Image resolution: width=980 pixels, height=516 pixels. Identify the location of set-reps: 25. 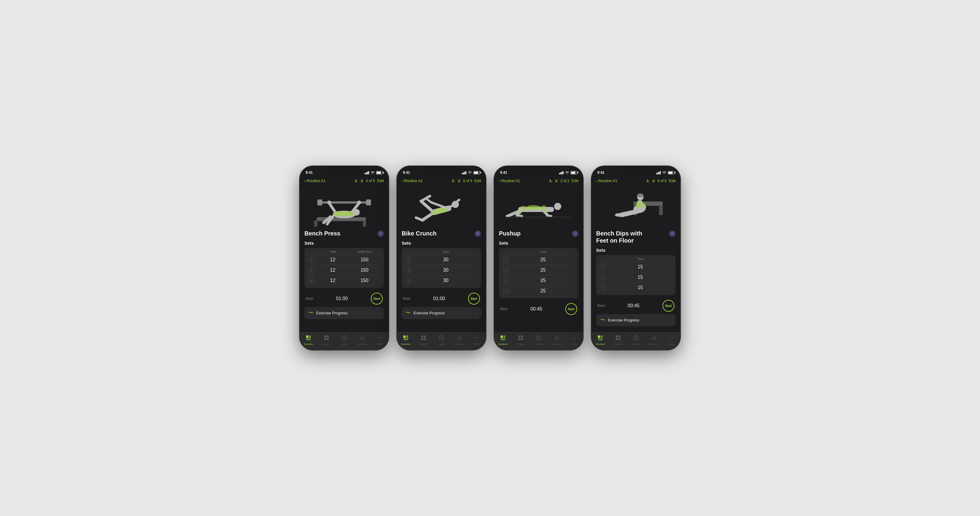
(543, 270).